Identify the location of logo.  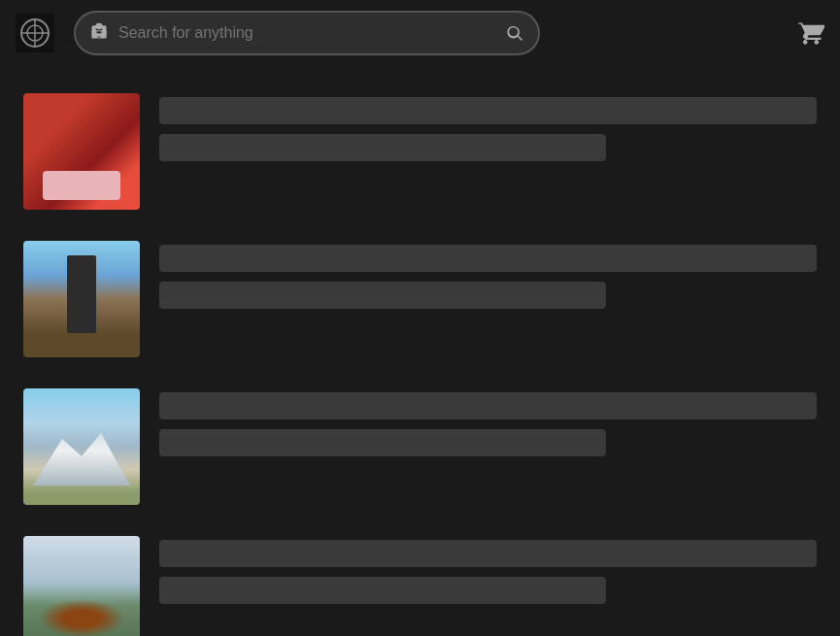
(35, 33).